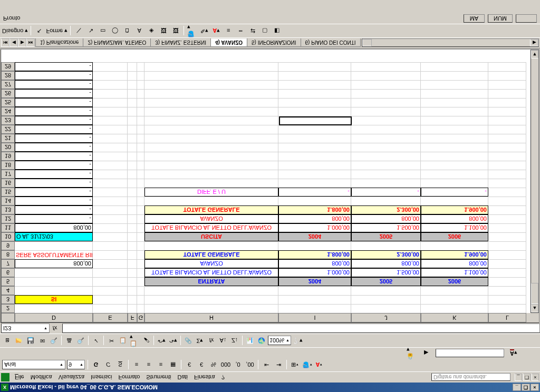  What do you see at coordinates (226, 365) in the screenshot?
I see `thousands-button: 000` at bounding box center [226, 365].